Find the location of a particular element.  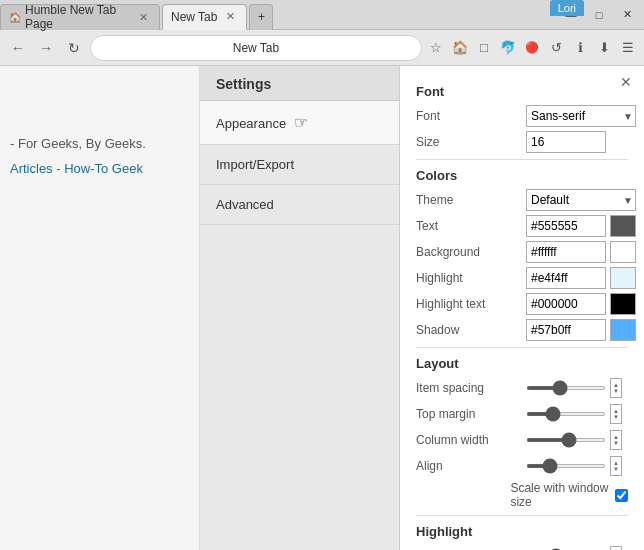

bg-color-label: Background is located at coordinates (471, 252).